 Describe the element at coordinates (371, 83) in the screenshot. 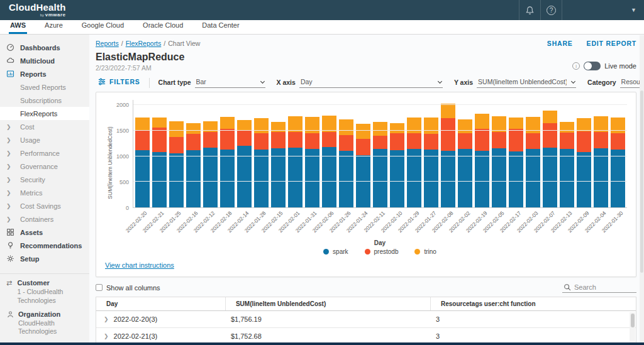

I see `filter-select-x-axis: Day` at that location.